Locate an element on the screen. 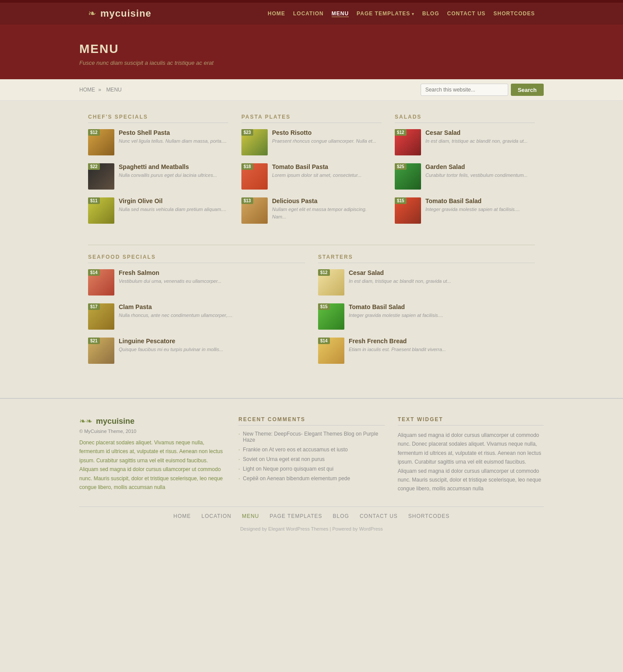 The width and height of the screenshot is (623, 672). list-item: $14 Fresh Salmon Vestibulum dui urna, ve… is located at coordinates (196, 282).